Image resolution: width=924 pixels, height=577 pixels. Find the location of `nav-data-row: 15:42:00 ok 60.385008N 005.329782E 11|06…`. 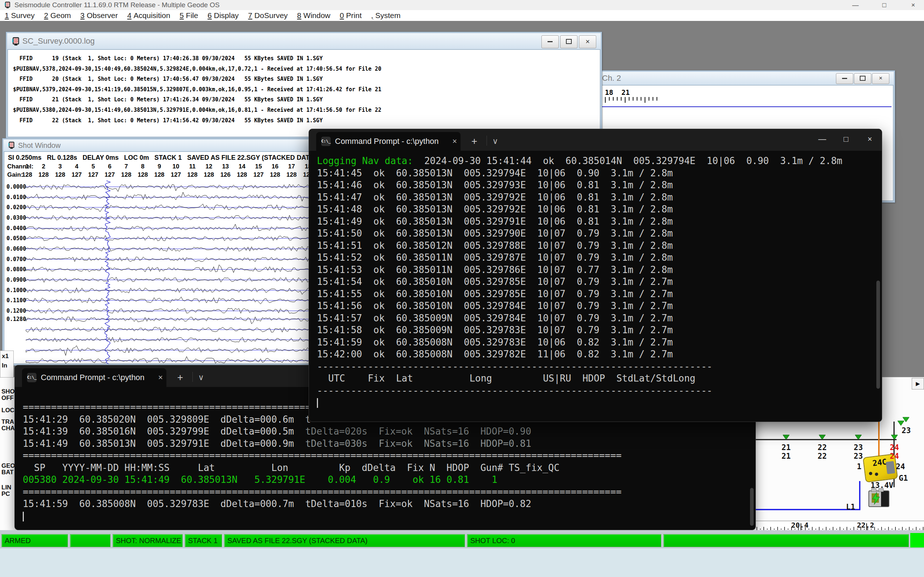

nav-data-row: 15:42:00 ok 60.385008N 005.329782E 11|06… is located at coordinates (595, 355).